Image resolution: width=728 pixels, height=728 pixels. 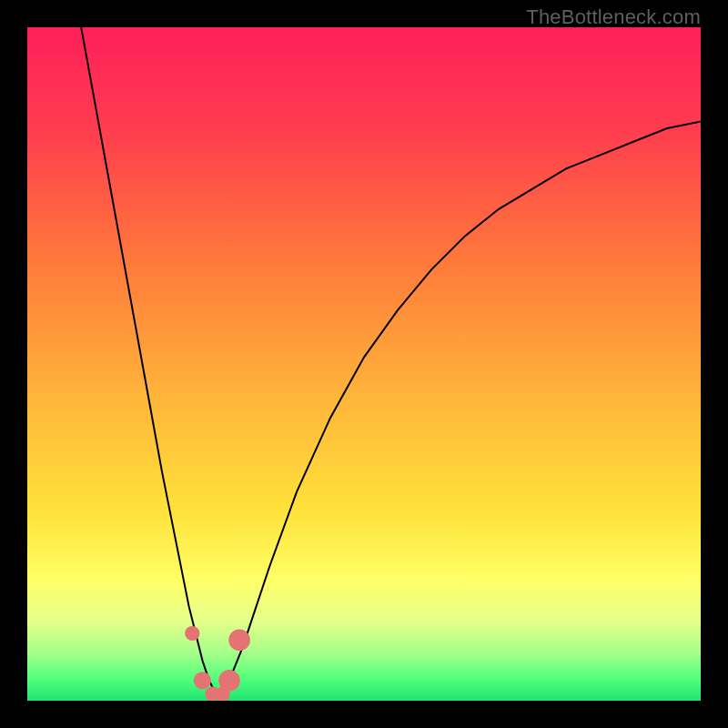 What do you see at coordinates (239, 641) in the screenshot?
I see `pt-right-upper` at bounding box center [239, 641].